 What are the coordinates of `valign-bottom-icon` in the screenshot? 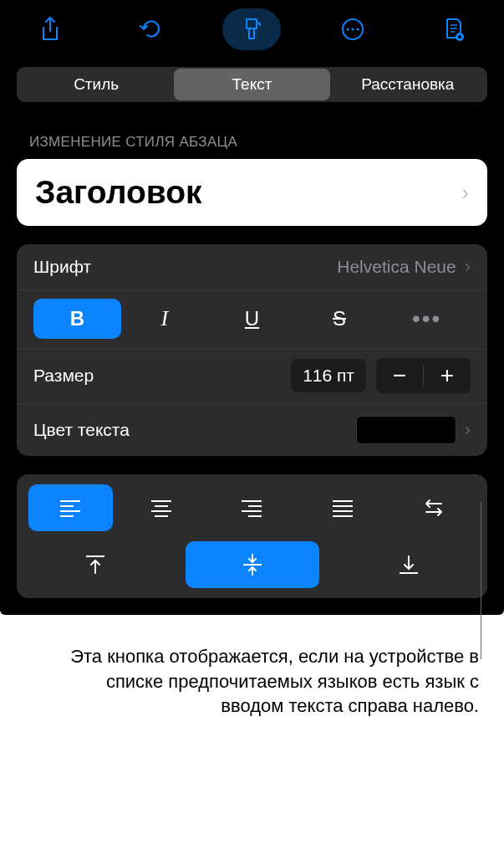 It's located at (409, 565).